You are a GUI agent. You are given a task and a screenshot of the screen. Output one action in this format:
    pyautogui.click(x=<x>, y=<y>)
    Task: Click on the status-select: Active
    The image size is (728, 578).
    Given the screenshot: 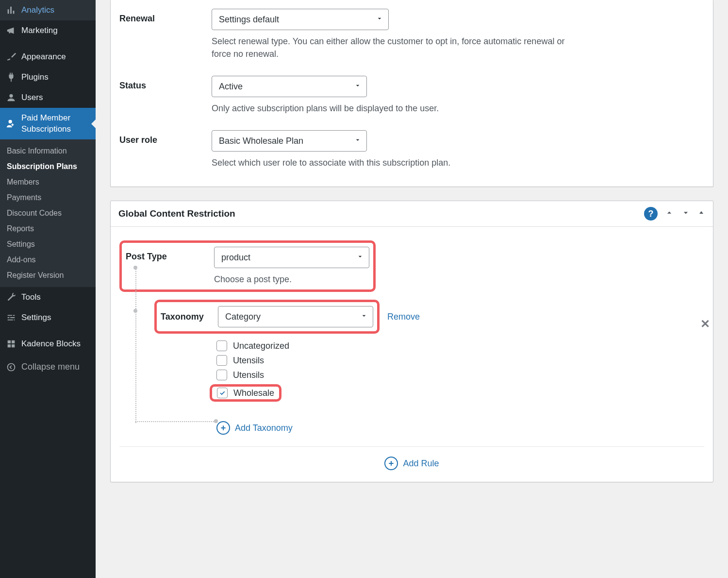 What is the action you would take?
    pyautogui.click(x=289, y=86)
    